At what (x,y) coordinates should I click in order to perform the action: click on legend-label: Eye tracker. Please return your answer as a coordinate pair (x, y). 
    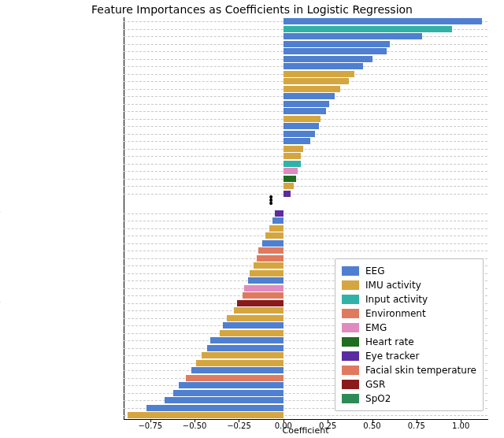
    Looking at the image, I should click on (392, 356).